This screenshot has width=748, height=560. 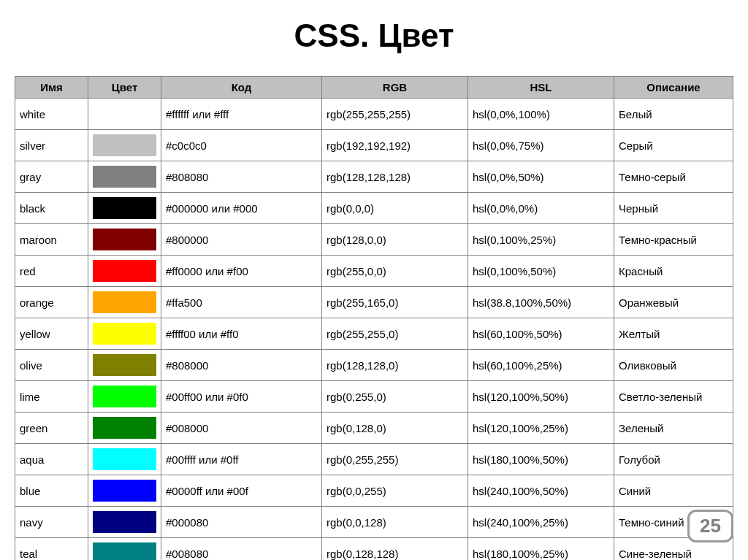 What do you see at coordinates (374, 272) in the screenshot?
I see `table-row: red#ff0000 или #f00rgb(255,0,0)hsl(0,100…` at bounding box center [374, 272].